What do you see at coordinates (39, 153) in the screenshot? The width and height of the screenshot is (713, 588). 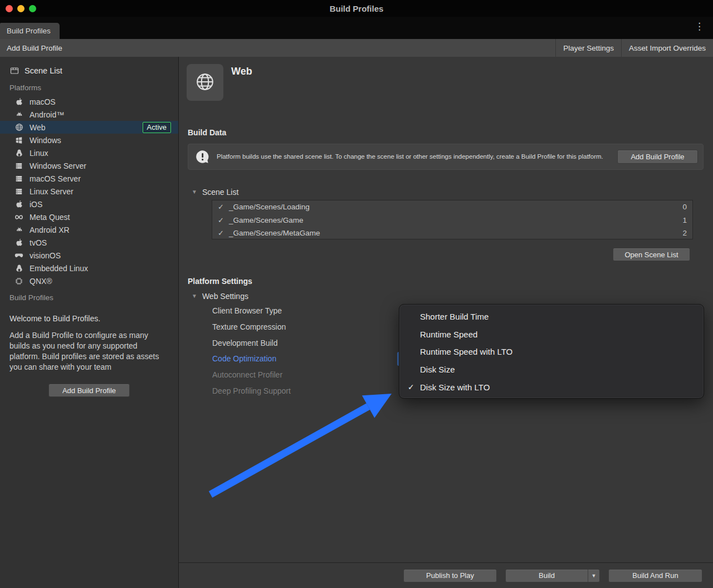 I see `platform-label: Linux` at bounding box center [39, 153].